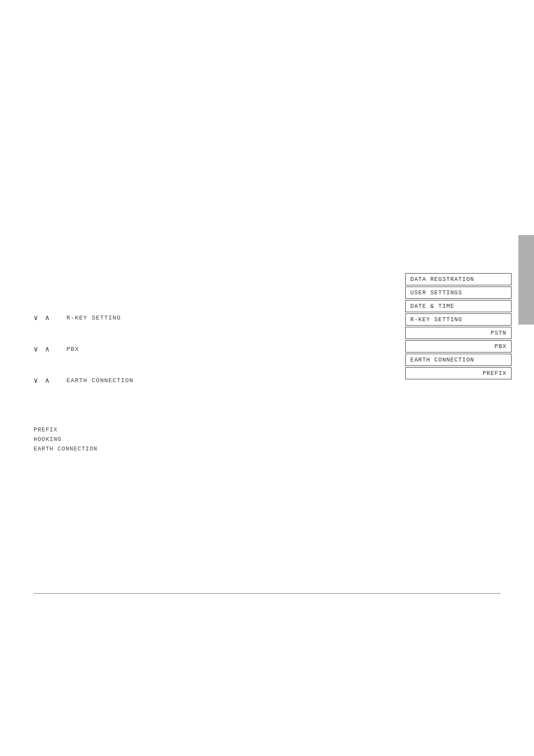 The image size is (534, 756). Describe the element at coordinates (47, 349) in the screenshot. I see `arrow-up-pbx: ∧` at that location.